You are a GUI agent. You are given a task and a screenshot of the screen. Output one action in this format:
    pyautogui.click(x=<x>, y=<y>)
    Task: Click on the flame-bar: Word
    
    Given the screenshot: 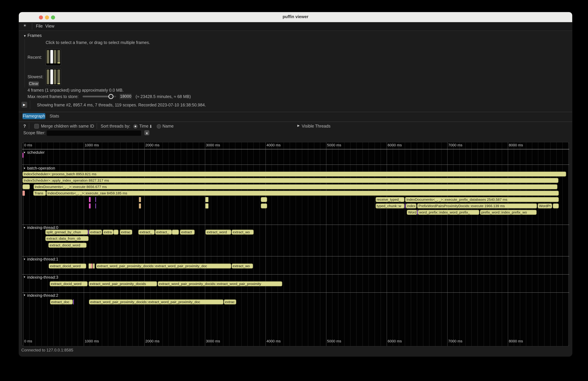 What is the action you would take?
    pyautogui.click(x=412, y=212)
    